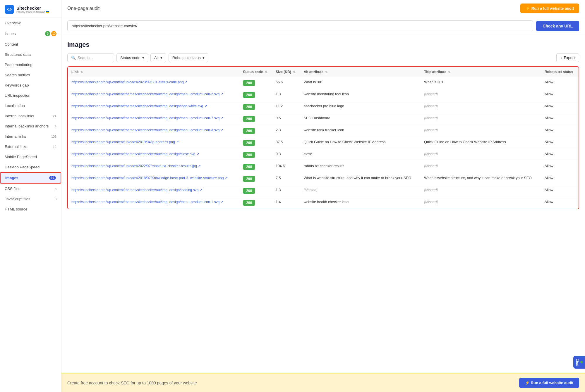 The height and width of the screenshot is (392, 585). Describe the element at coordinates (581, 362) in the screenshot. I see `chat-dot` at that location.